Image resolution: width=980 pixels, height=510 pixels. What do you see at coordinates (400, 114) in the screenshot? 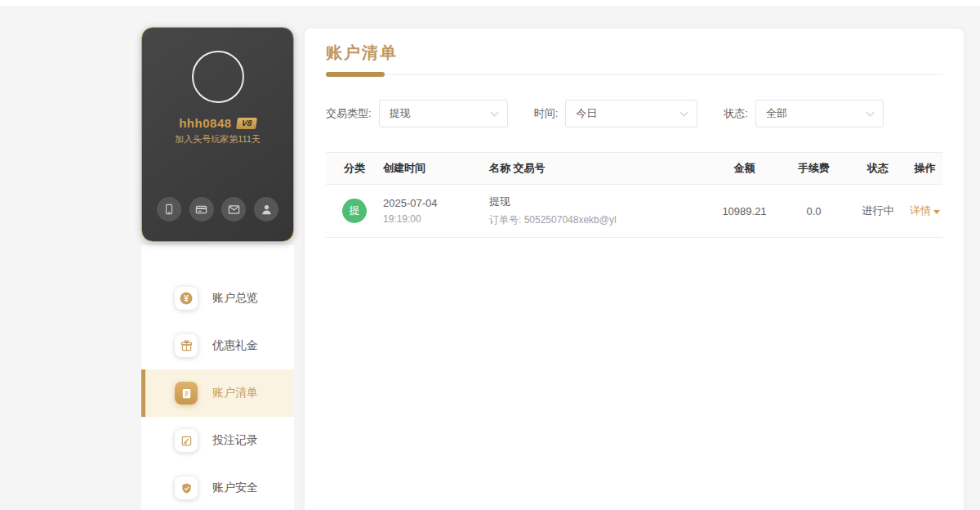
I see `transaction-type-value: 提现` at bounding box center [400, 114].